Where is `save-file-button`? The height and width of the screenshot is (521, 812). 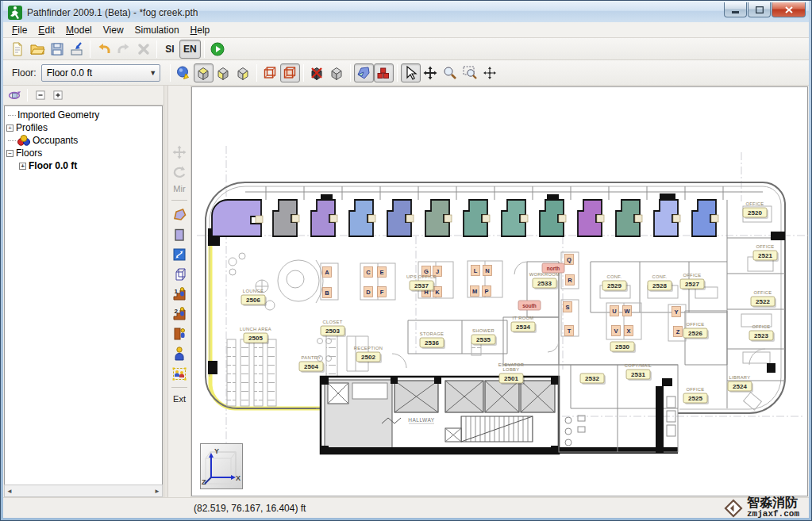 save-file-button is located at coordinates (57, 49).